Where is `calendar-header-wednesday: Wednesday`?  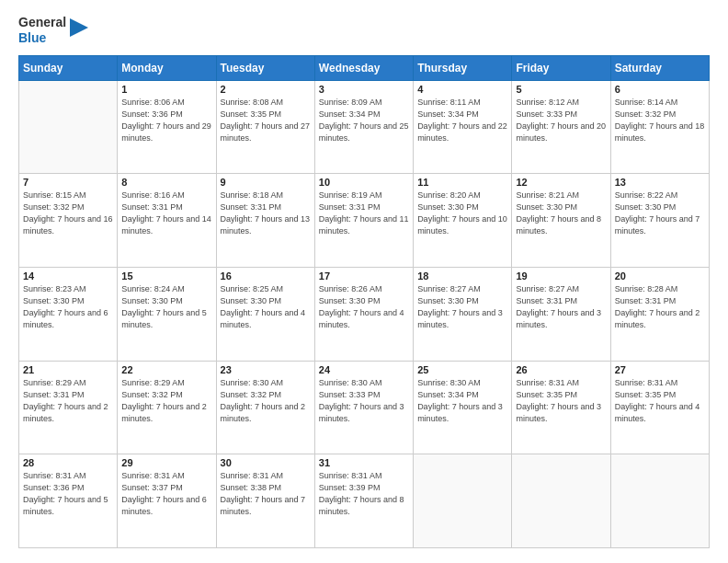
calendar-header-wednesday: Wednesday is located at coordinates (364, 68).